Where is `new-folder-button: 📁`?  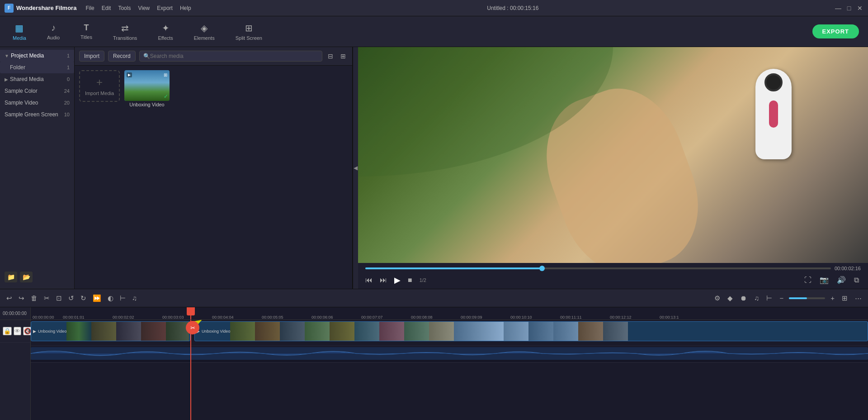 new-folder-button: 📁 is located at coordinates (11, 277).